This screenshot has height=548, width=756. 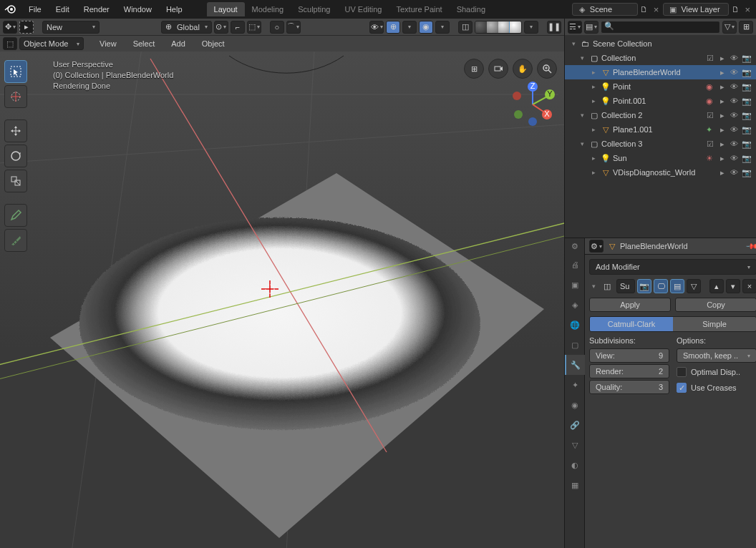 What do you see at coordinates (730, 27) in the screenshot?
I see `outliner-filter-icon: ▽▾` at bounding box center [730, 27].